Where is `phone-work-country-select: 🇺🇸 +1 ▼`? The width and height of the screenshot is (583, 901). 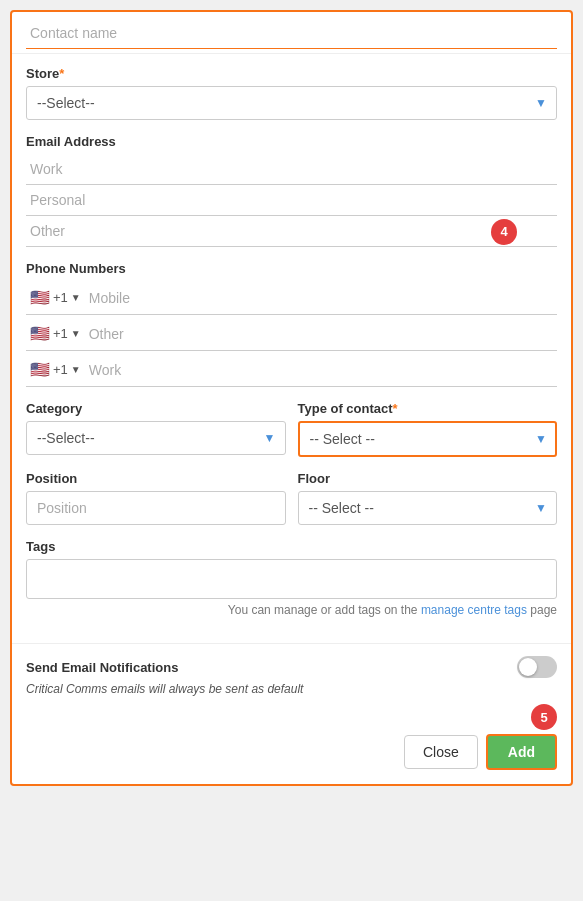
phone-work-country-select: 🇺🇸 +1 ▼ is located at coordinates (56, 370).